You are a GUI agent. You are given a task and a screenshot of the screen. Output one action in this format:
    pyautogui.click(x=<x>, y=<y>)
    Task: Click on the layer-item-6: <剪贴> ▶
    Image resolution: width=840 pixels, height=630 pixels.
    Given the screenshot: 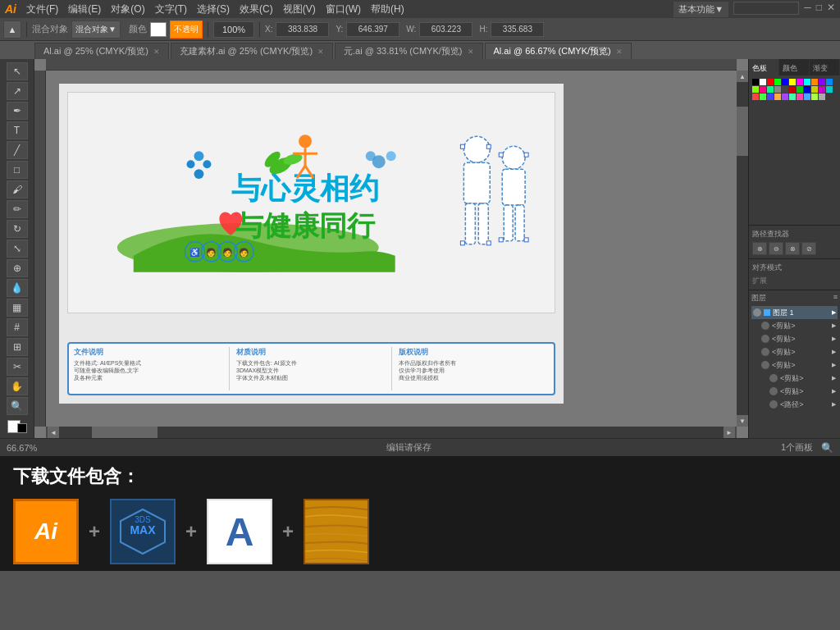 What is the action you would take?
    pyautogui.click(x=794, y=378)
    